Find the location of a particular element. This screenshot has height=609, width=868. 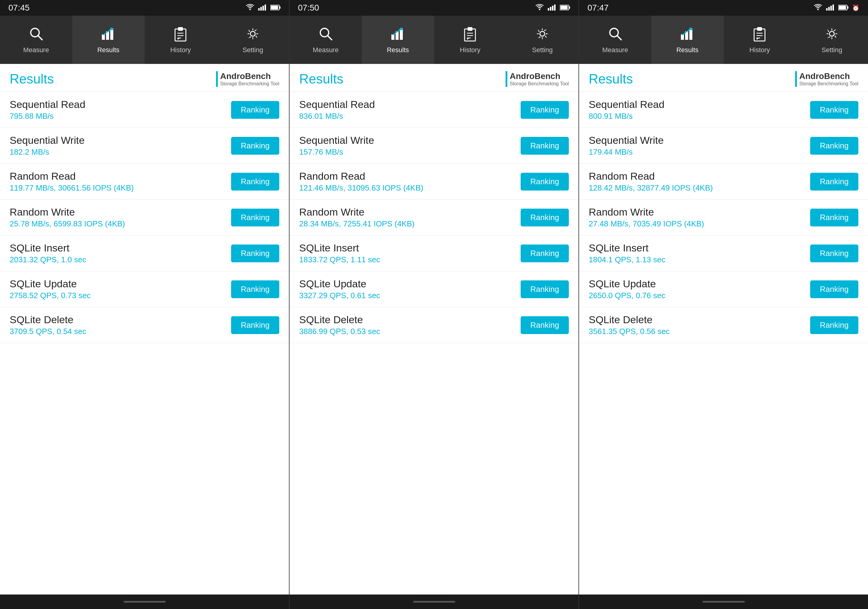

bench-info: SQLite Delete3561.35 QPS, 0.56 sec is located at coordinates (629, 325).